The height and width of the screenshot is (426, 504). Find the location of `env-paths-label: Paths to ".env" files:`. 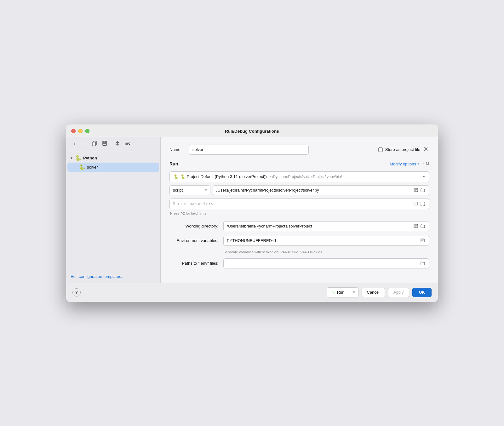

env-paths-label: Paths to ".env" files: is located at coordinates (194, 263).